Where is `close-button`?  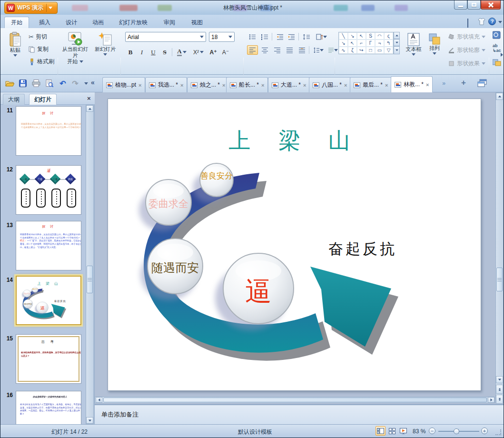 close-button is located at coordinates (491, 5).